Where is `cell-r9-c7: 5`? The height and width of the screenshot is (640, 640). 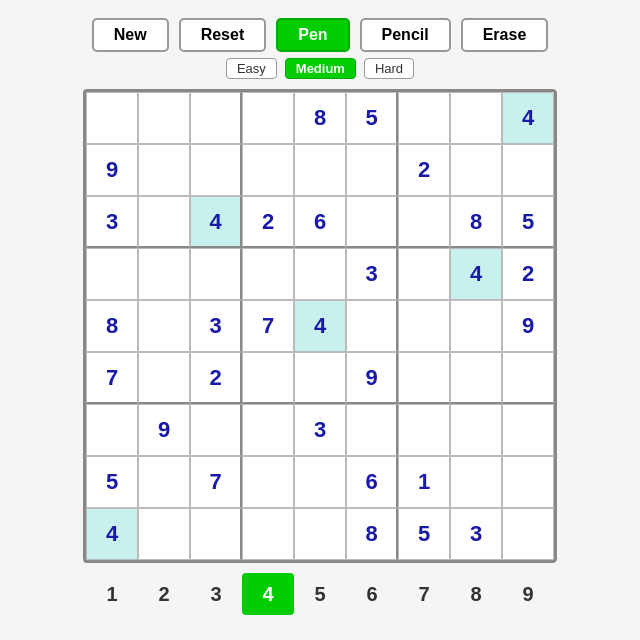 cell-r9-c7: 5 is located at coordinates (424, 534).